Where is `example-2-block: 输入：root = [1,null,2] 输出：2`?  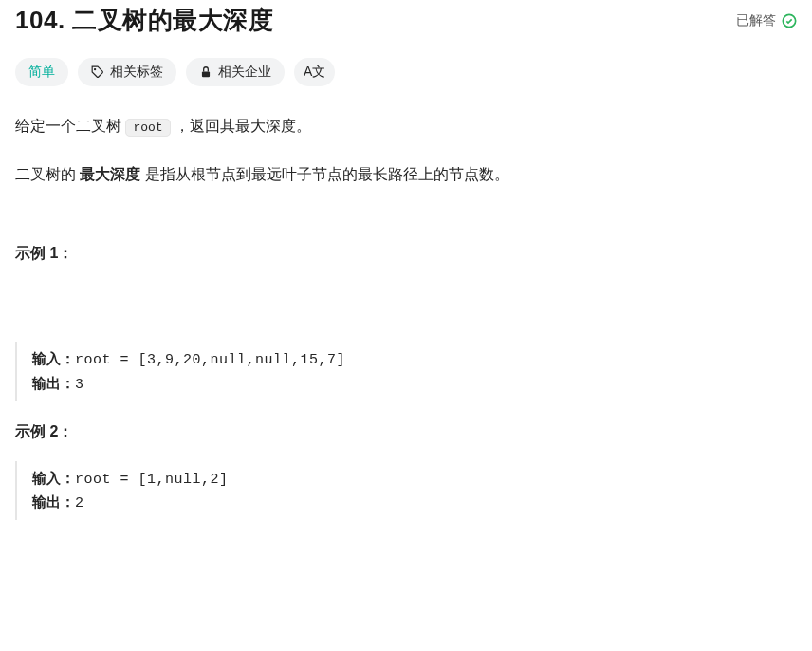
example-2-block: 输入：root = [1,null,2] 输出：2 is located at coordinates (406, 492).